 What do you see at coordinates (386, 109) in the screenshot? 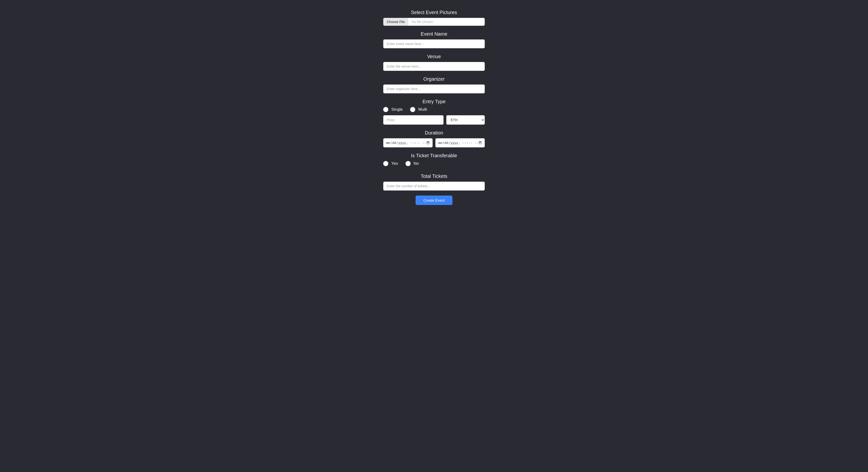
I see `entry-type-single-radio` at bounding box center [386, 109].